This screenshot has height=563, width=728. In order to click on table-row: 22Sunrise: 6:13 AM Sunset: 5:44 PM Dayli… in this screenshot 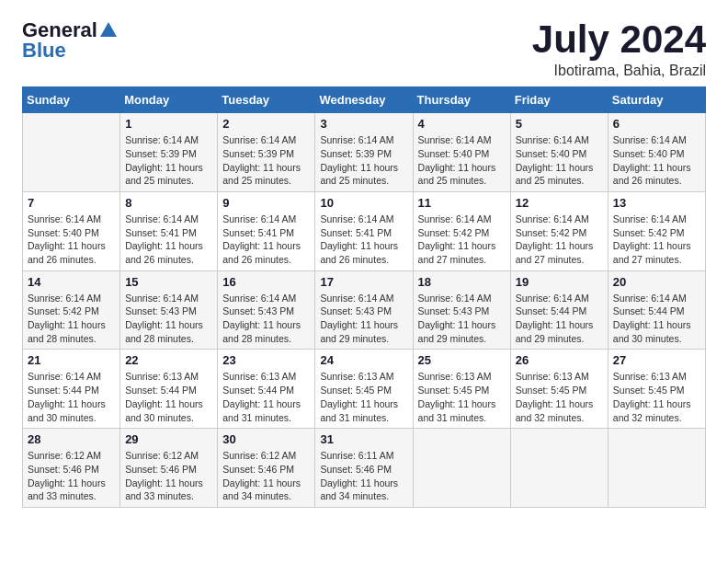, I will do `click(169, 389)`.